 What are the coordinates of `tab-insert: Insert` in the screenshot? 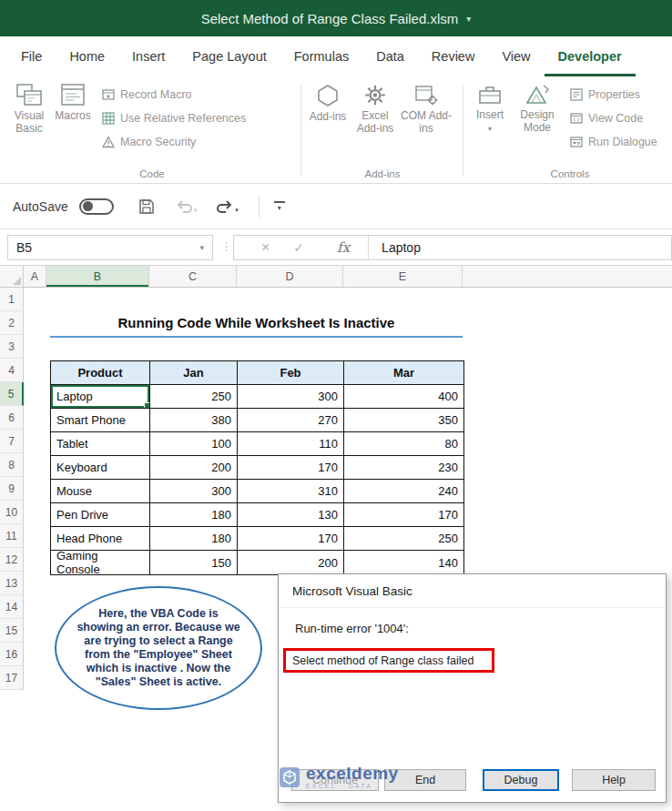 It's located at (148, 56).